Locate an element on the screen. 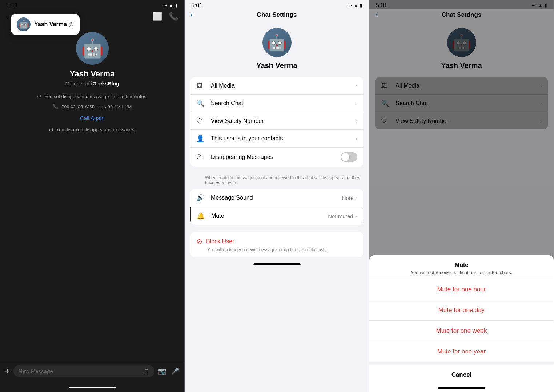 This screenshot has height=392, width=554. disappearing-label: Disappearing Messages is located at coordinates (276, 157).